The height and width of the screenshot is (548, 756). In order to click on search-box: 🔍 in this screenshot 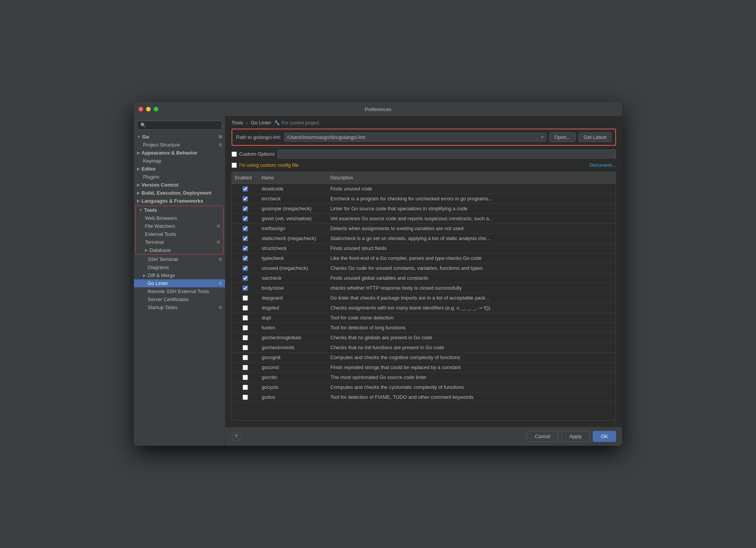, I will do `click(179, 125)`.